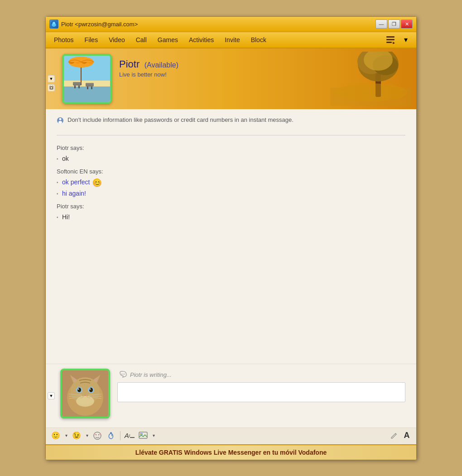  What do you see at coordinates (149, 66) in the screenshot?
I see `profile-info: Piotr (Available) Live is better now!` at bounding box center [149, 66].